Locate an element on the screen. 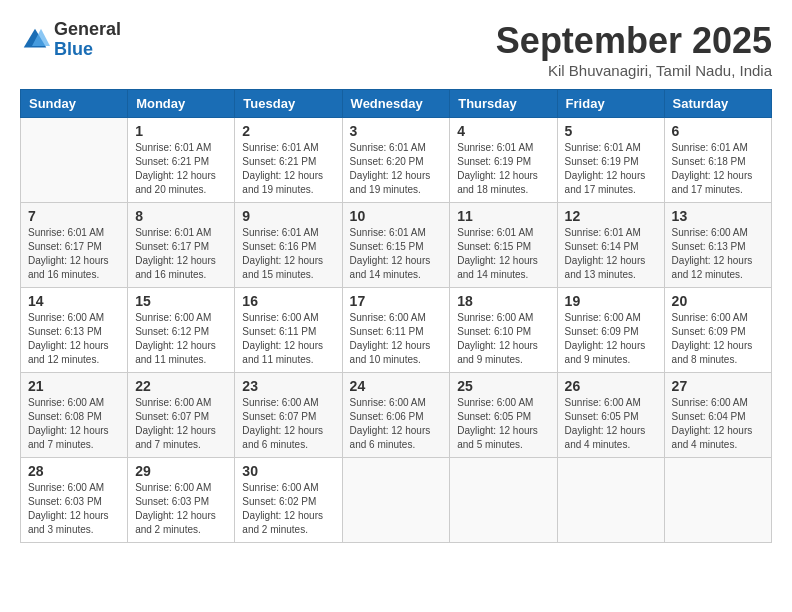 The image size is (792, 612). calendar-cell: 28Sunrise: 6:00 AM Sunset: 6:03 PM Dayli… is located at coordinates (74, 500).